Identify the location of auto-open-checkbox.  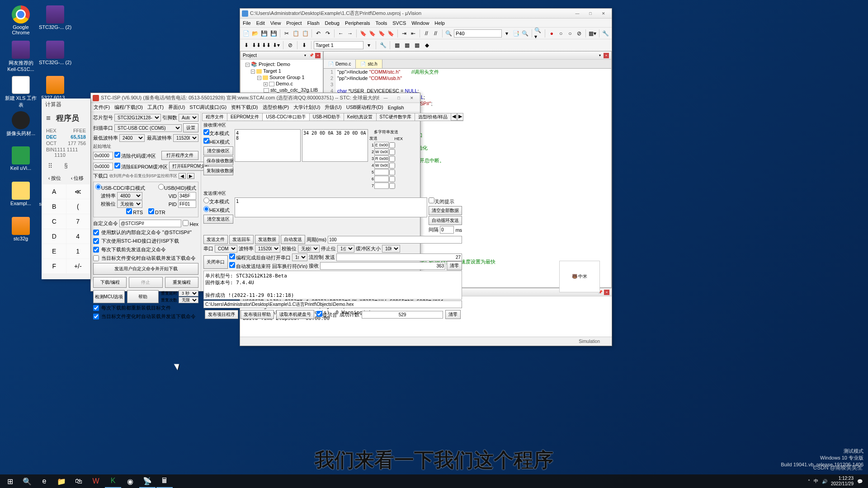
(232, 257).